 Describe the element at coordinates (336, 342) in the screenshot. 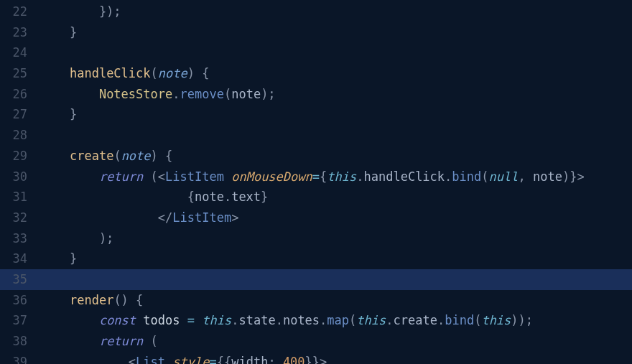

I see `code-line: return (` at that location.